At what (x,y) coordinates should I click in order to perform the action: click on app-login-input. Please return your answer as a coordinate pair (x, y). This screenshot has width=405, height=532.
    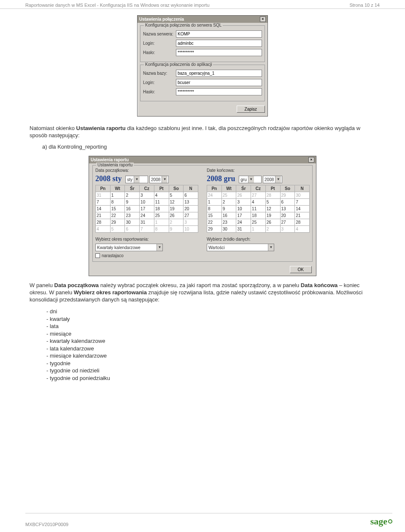
    Looking at the image, I should click on (219, 83).